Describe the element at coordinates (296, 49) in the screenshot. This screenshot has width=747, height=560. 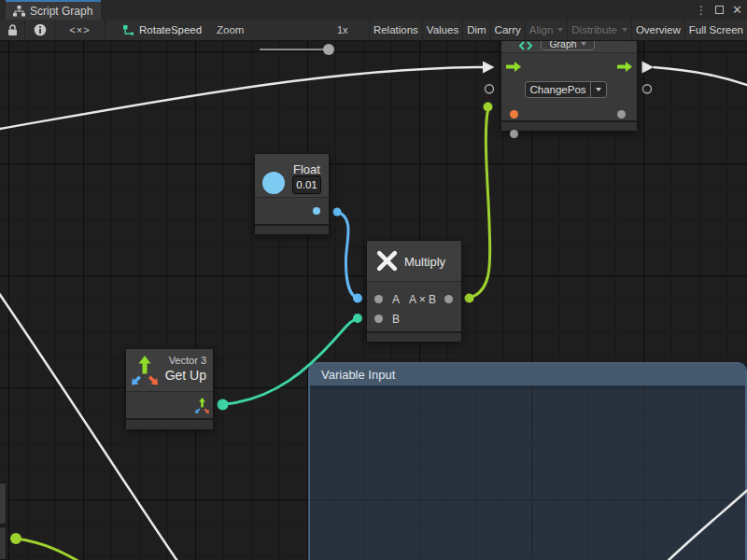
I see `zoom-slider` at that location.